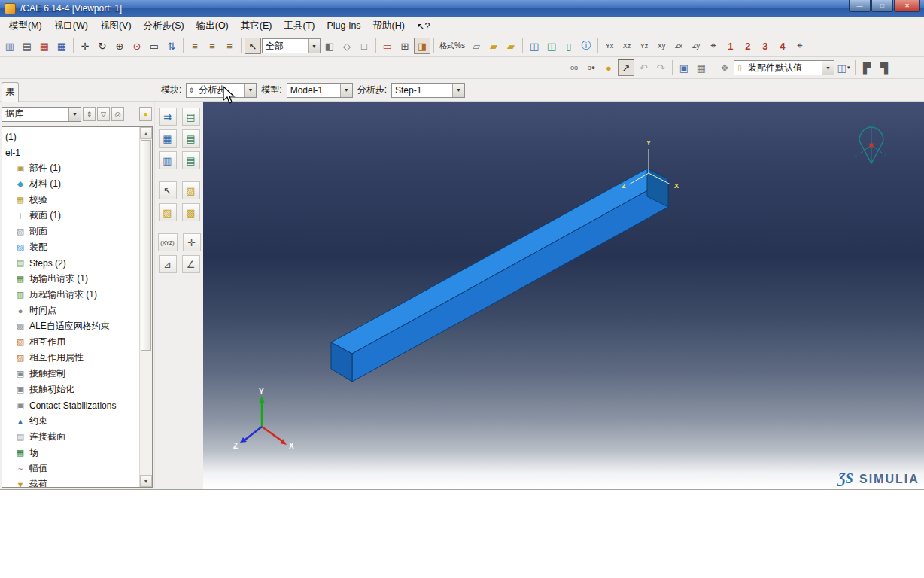 This screenshot has height=578, width=924. I want to click on edit-attributes-icon: ▨, so click(191, 190).